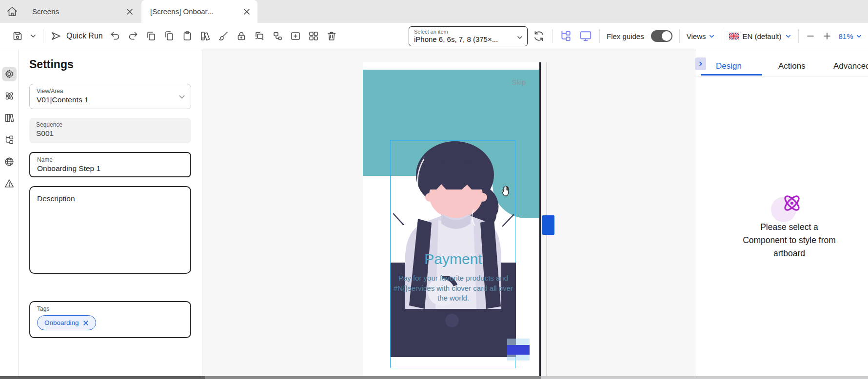 The width and height of the screenshot is (868, 379). What do you see at coordinates (18, 36) in the screenshot?
I see `save-icon` at bounding box center [18, 36].